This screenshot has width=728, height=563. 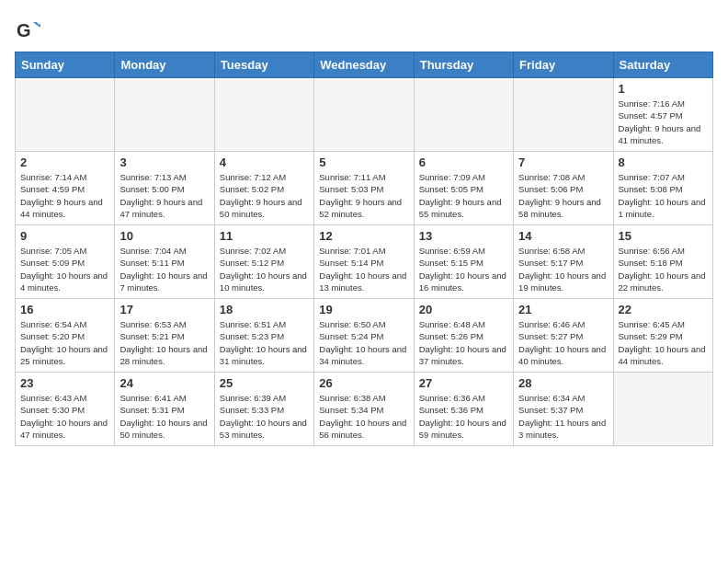 What do you see at coordinates (164, 236) in the screenshot?
I see `day-number: 10` at bounding box center [164, 236].